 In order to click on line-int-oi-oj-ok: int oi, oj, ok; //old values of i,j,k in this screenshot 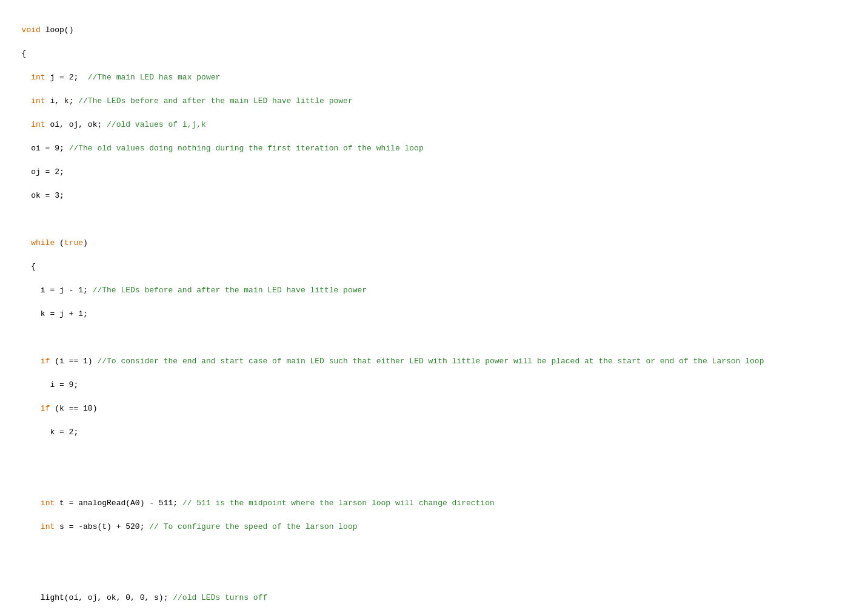, I will do `click(114, 125)`.